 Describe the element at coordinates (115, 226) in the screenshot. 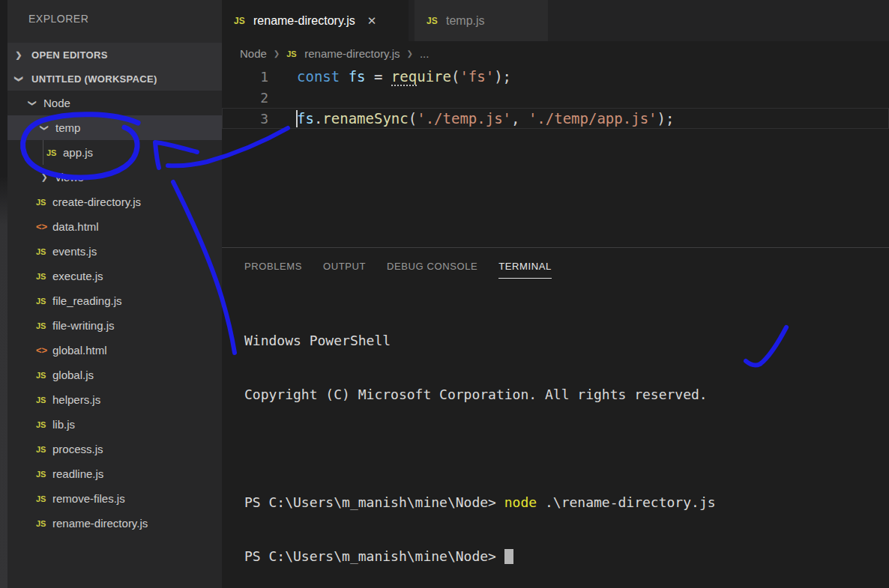

I see `tree-file-data-html: <> data.html` at that location.